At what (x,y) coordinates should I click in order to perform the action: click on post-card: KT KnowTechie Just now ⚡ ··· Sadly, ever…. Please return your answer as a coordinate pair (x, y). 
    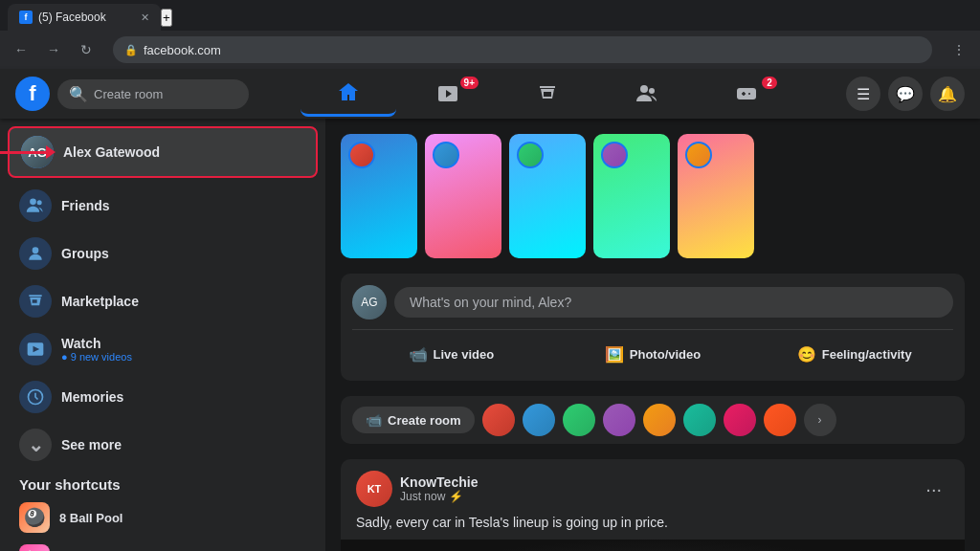
    Looking at the image, I should click on (653, 505).